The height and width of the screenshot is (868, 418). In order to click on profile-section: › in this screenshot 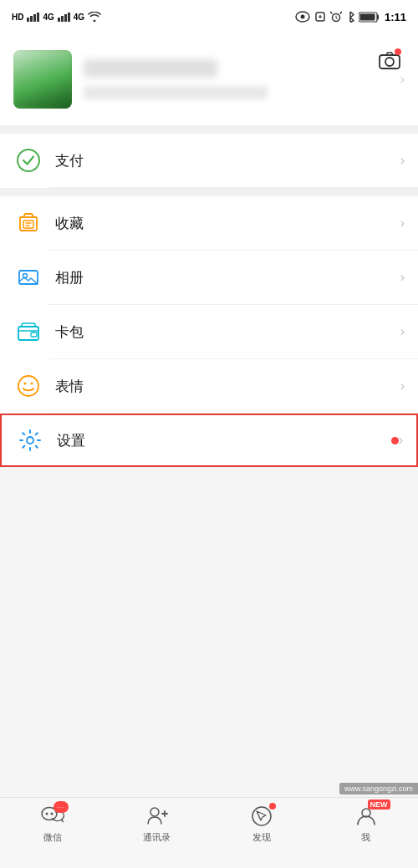, I will do `click(209, 79)`.